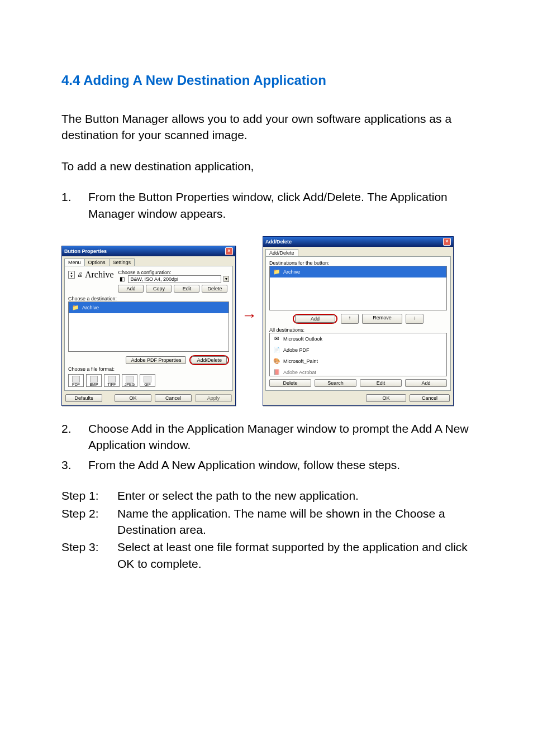 This screenshot has width=533, height=756. What do you see at coordinates (382, 319) in the screenshot?
I see `remove-button: Remove` at bounding box center [382, 319].